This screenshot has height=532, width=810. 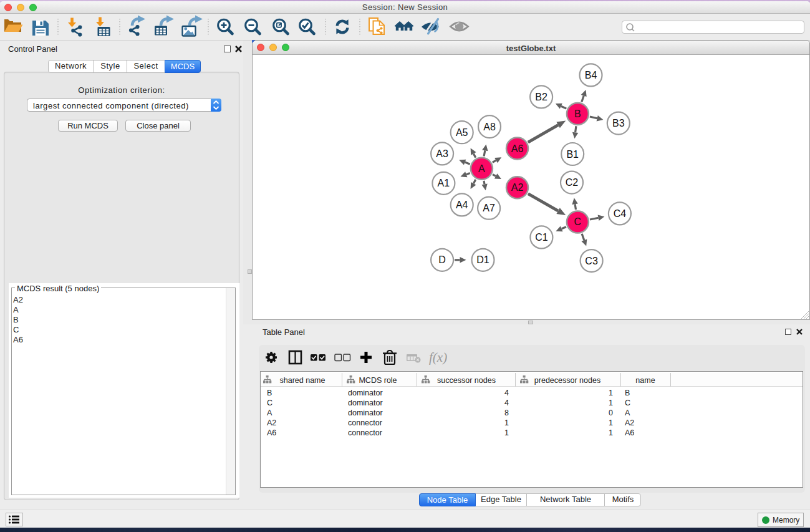 What do you see at coordinates (645, 380) in the screenshot?
I see `svg-text: name` at bounding box center [645, 380].